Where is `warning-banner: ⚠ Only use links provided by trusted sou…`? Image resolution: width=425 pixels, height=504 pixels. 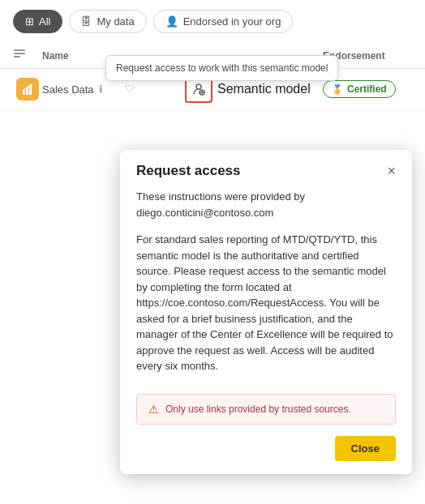
warning-banner: ⚠ Only use links provided by trusted sou… is located at coordinates (266, 409).